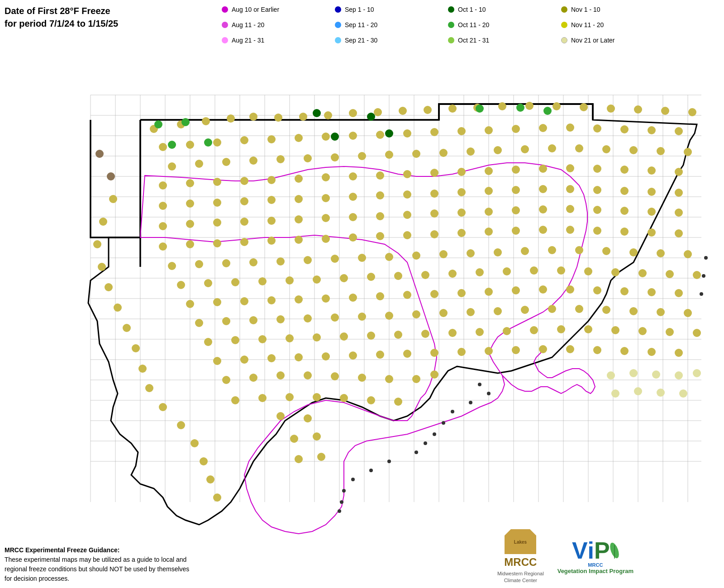 This screenshot has height=588, width=724. What do you see at coordinates (225, 40) in the screenshot?
I see `legend-dot-aug21` at bounding box center [225, 40].